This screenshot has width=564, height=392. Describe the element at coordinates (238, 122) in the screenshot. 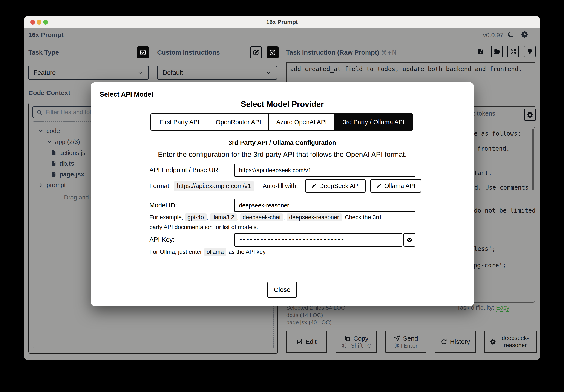

I see `tab-openrouter-api: OpenRouter API` at that location.